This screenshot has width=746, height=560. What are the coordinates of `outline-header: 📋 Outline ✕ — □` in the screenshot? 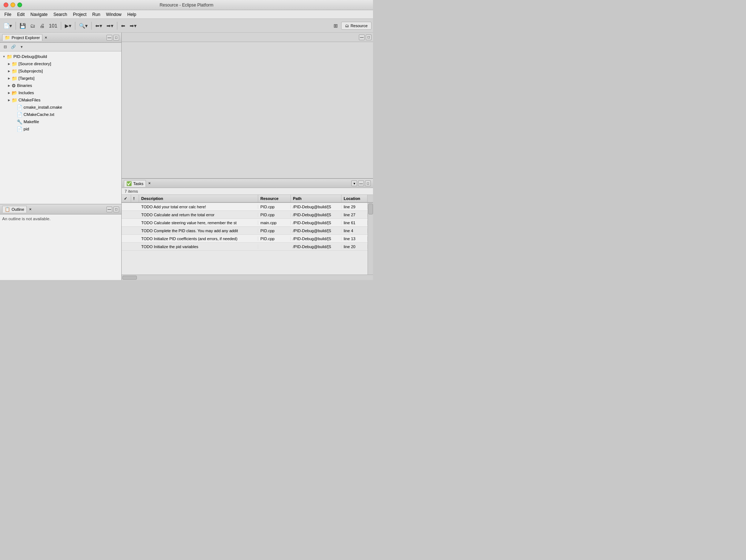 It's located at (61, 209).